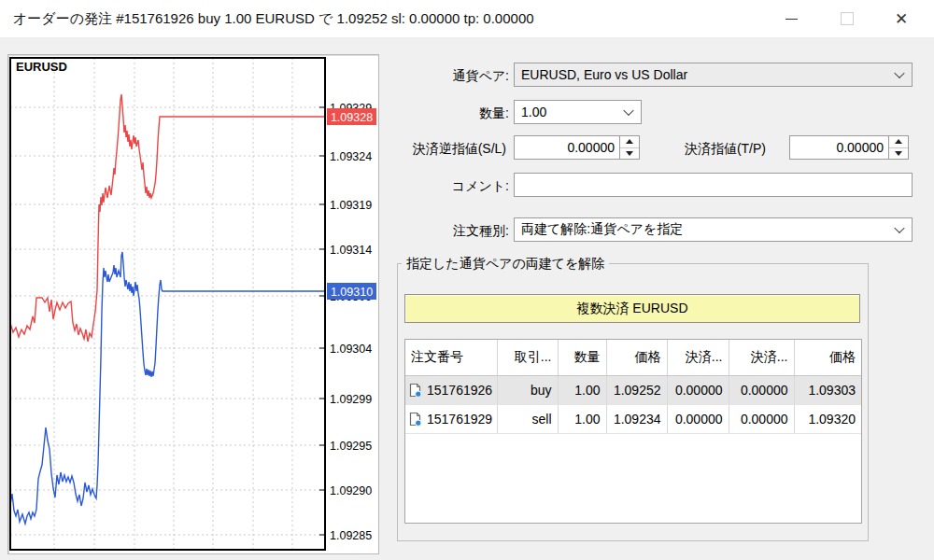  I want to click on chart-symbol-label: EURUSD, so click(41, 67).